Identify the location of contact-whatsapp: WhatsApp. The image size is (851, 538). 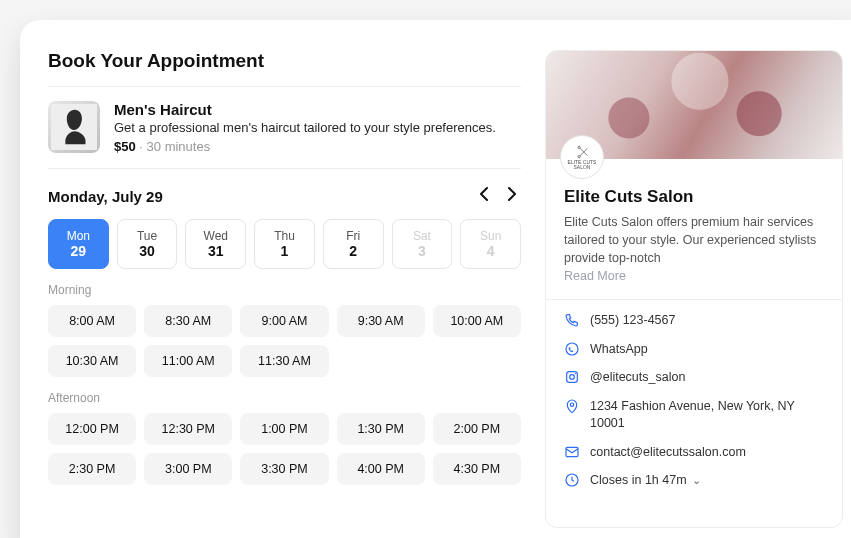
(694, 350).